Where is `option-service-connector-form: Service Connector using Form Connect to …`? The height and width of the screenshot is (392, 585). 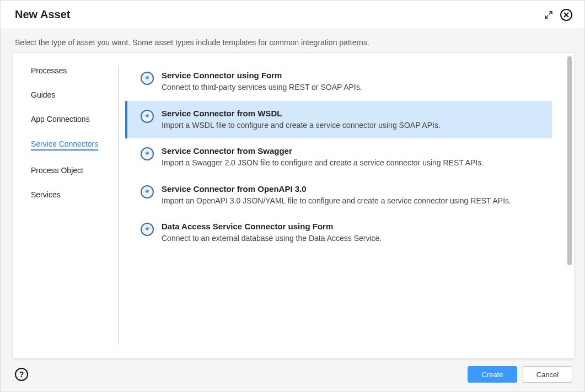 option-service-connector-form: Service Connector using Form Connect to … is located at coordinates (339, 82).